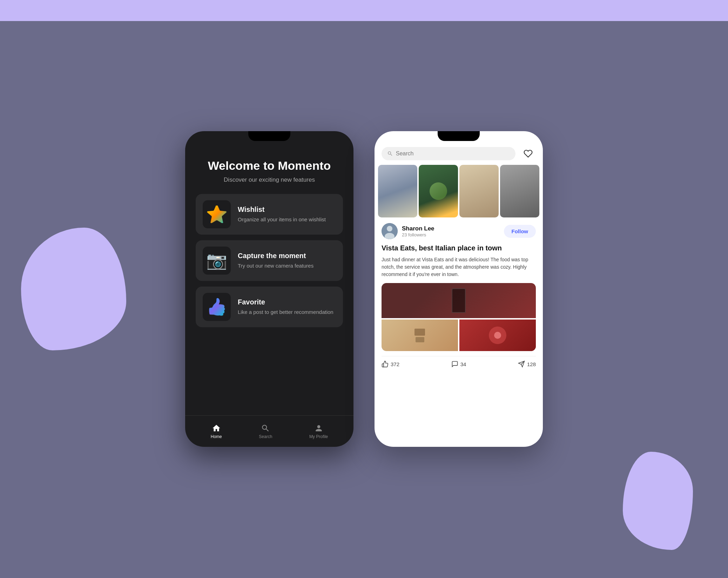 This screenshot has width=728, height=578. I want to click on phone-notch-right, so click(459, 136).